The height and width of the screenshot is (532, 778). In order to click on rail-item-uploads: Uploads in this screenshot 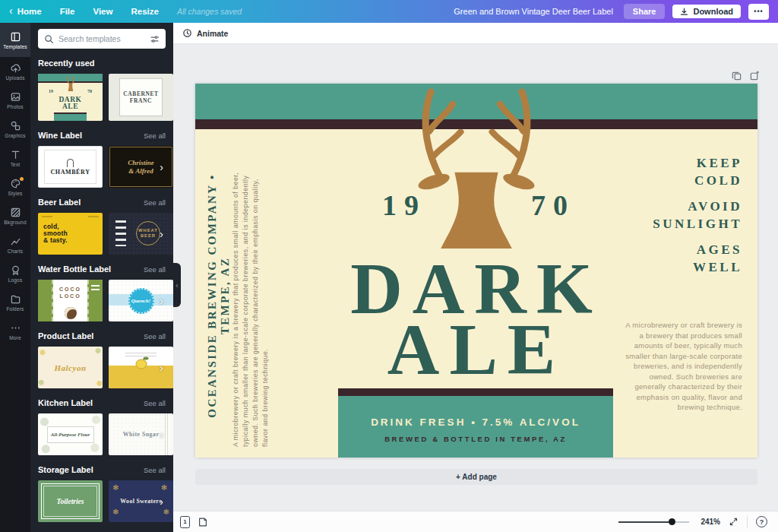, I will do `click(15, 71)`.